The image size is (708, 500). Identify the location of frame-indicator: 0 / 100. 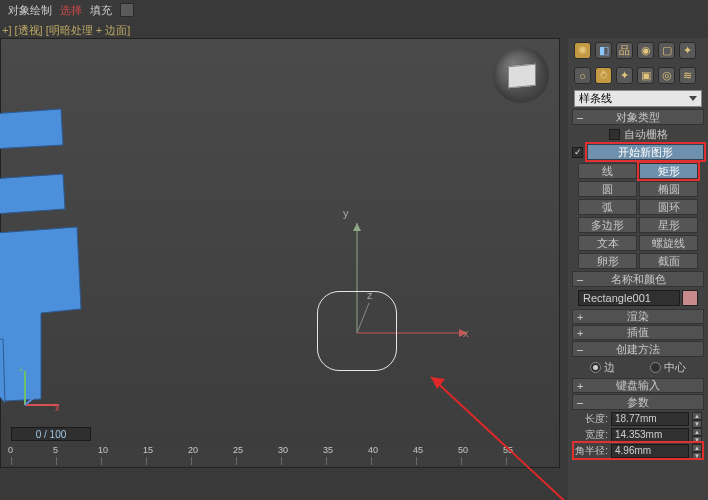
(51, 434).